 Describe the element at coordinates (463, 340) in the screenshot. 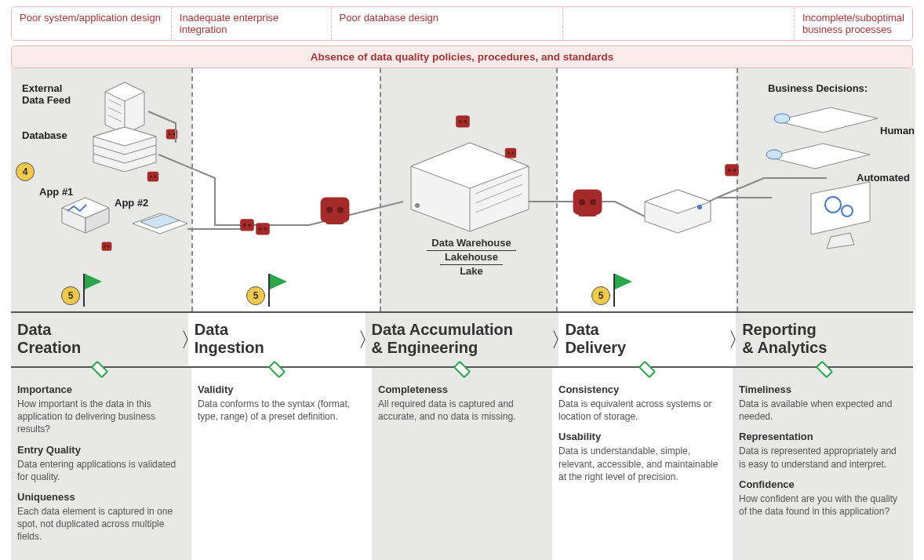

I see `stage-data-accumulation: 〉 Data Accumulation & Engineering` at that location.